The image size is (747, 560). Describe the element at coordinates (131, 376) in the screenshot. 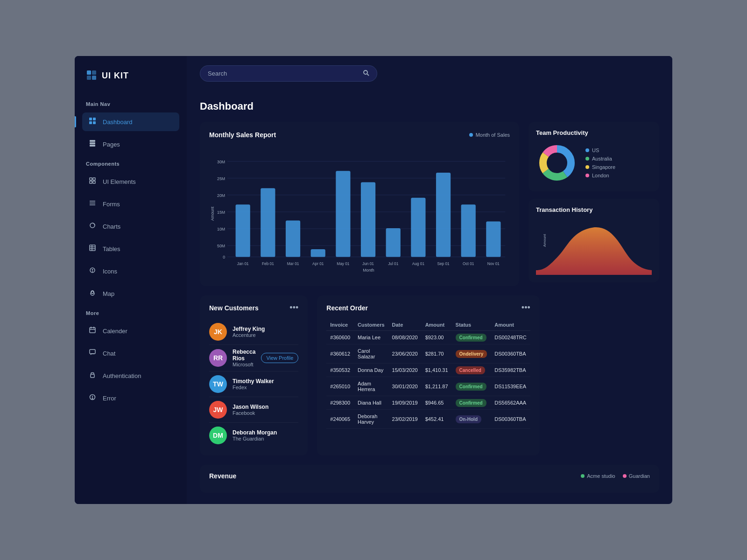

I see `sidebar-item-authentication: Authentication` at that location.